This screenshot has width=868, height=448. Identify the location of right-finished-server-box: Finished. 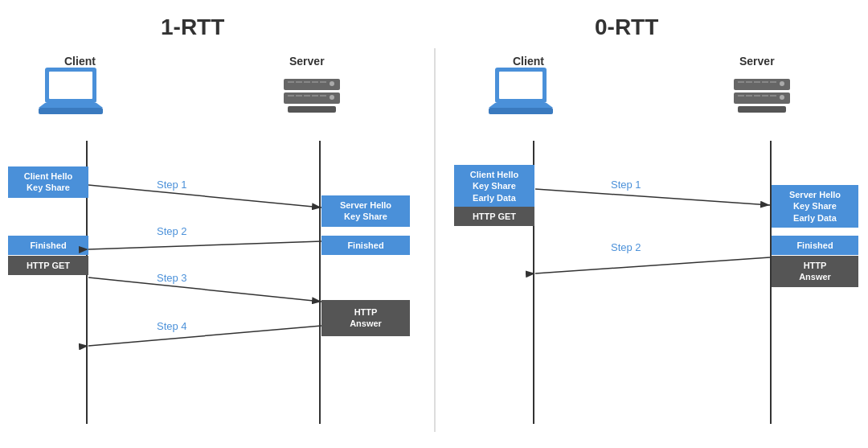
(815, 245).